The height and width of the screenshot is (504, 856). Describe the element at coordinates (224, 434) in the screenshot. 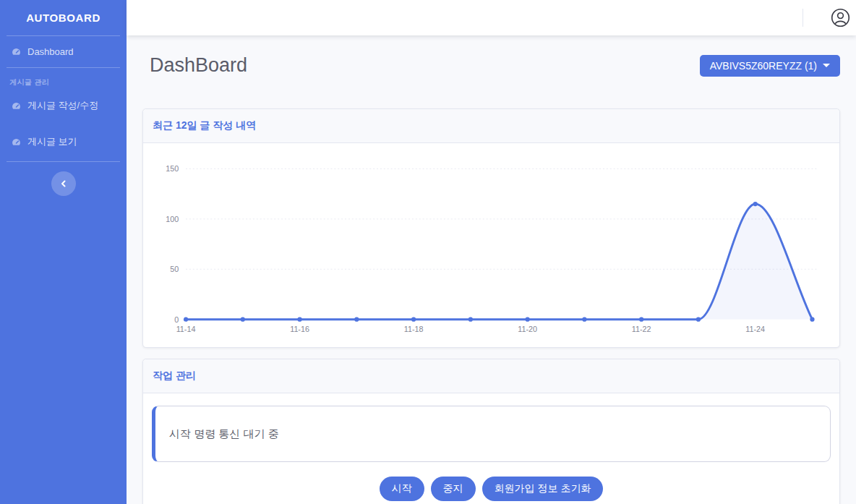

I see `task-status-message: 시작 명령 통신 대기 중` at that location.